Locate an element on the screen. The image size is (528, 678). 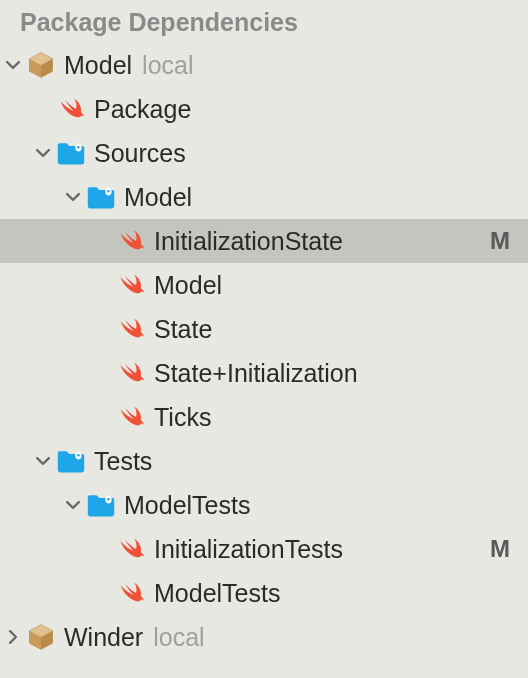
tree-label: Package is located at coordinates (142, 110).